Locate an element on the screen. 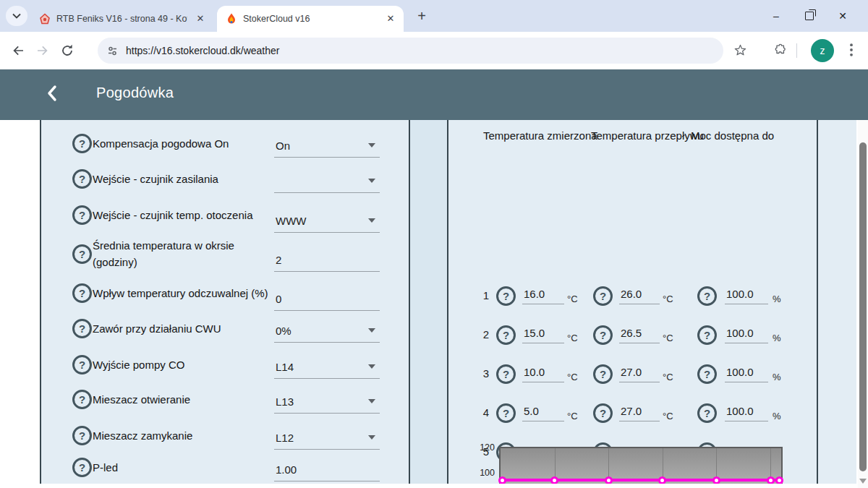  profile-avatar: z is located at coordinates (822, 51).